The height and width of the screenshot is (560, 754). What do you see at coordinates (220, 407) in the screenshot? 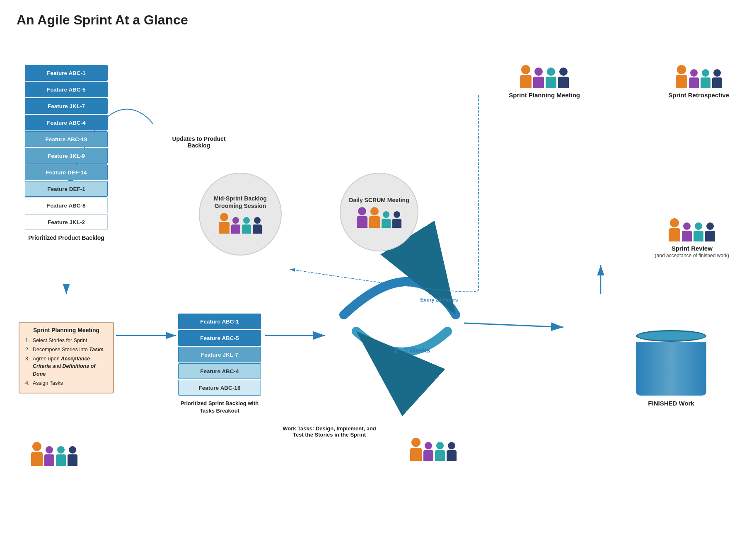
I see `sprint-backlog-label: Prioritized Sprint Backlog with Tasks Br…` at bounding box center [220, 407].